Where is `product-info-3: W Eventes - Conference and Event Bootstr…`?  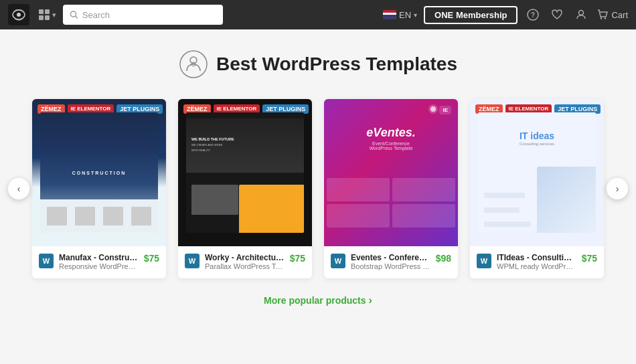 product-info-3: W Eventes - Conference and Event Bootstr… is located at coordinates (391, 262).